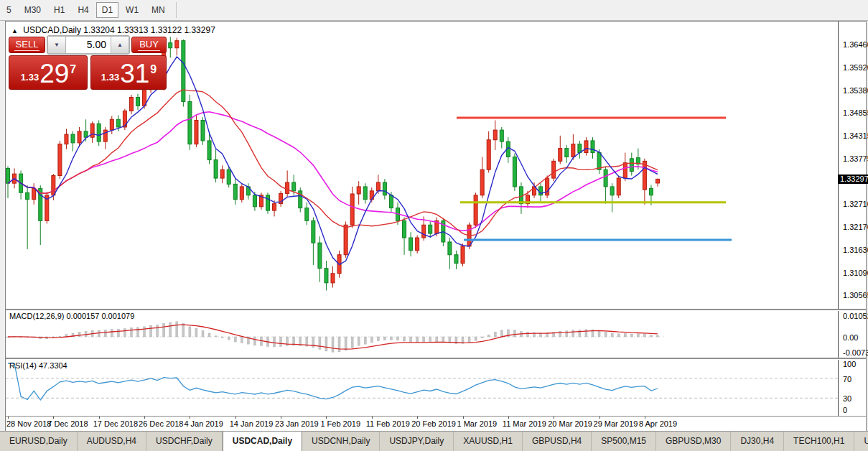  I want to click on buy-price-sup: 9, so click(154, 70).